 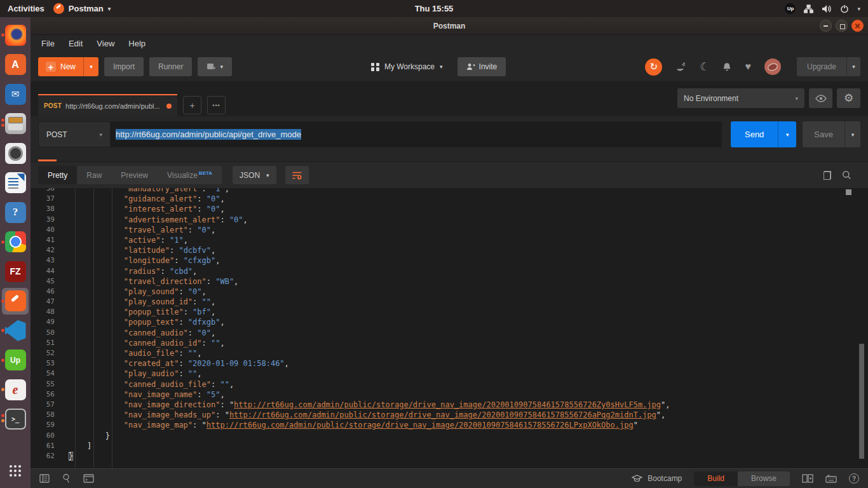 I want to click on line-number: 61, so click(x=46, y=446).